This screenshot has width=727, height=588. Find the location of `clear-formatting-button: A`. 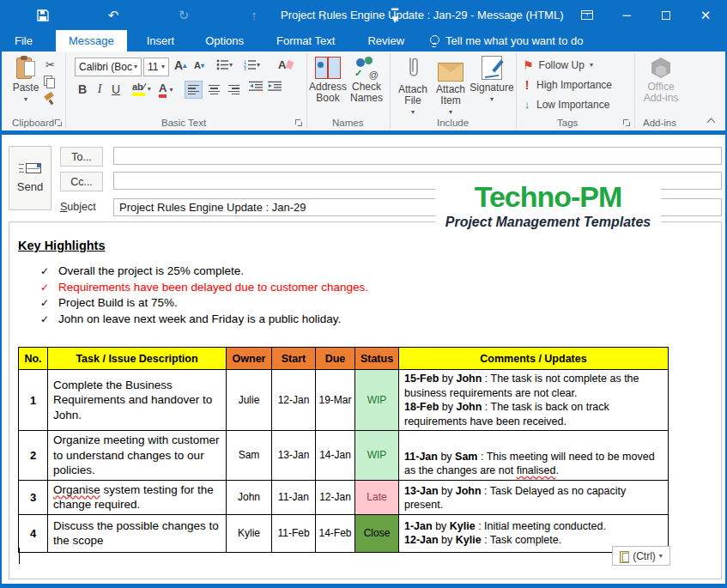

clear-formatting-button: A is located at coordinates (285, 65).